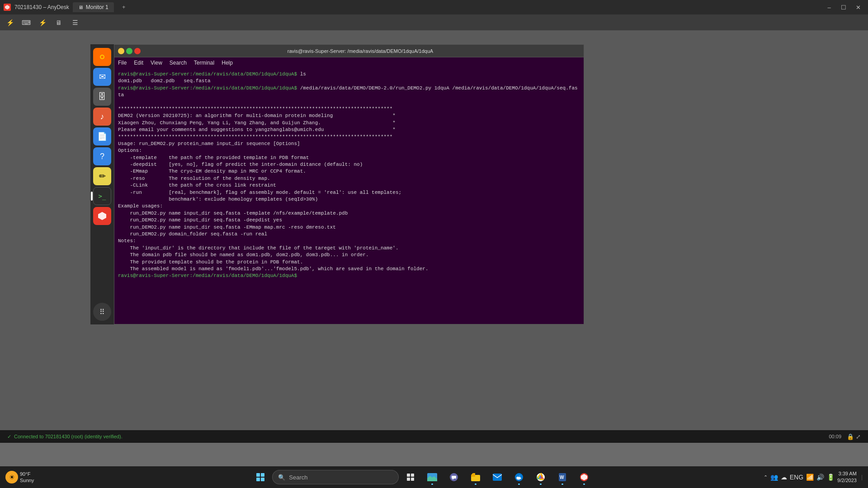 The image size is (868, 488). What do you see at coordinates (541, 477) in the screenshot?
I see `taskbar-chrome-icon` at bounding box center [541, 477].